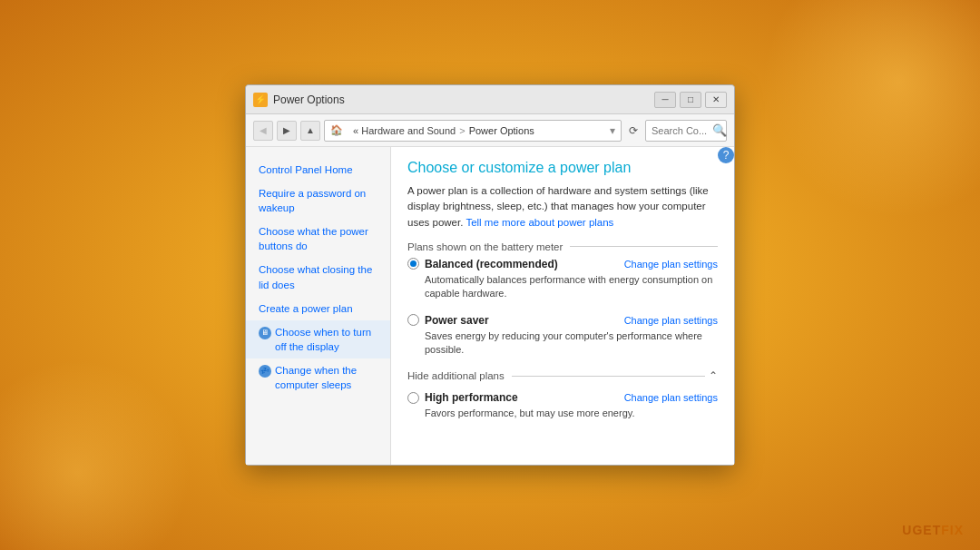 This screenshot has width=980, height=550. Describe the element at coordinates (539, 222) in the screenshot. I see `tell-me-more-link: Tell me more about power plans` at that location.